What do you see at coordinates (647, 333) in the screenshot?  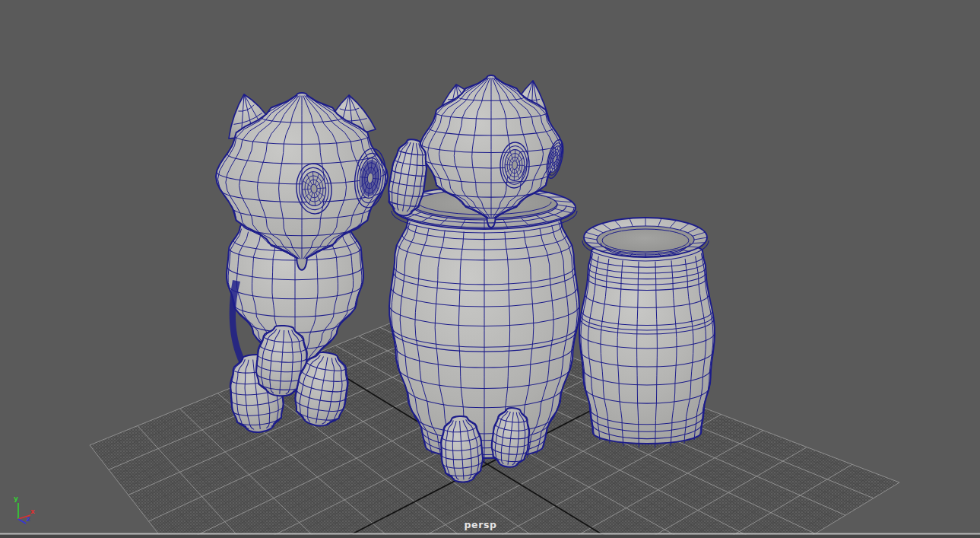 I see `wireframe-model-jar-right` at bounding box center [647, 333].